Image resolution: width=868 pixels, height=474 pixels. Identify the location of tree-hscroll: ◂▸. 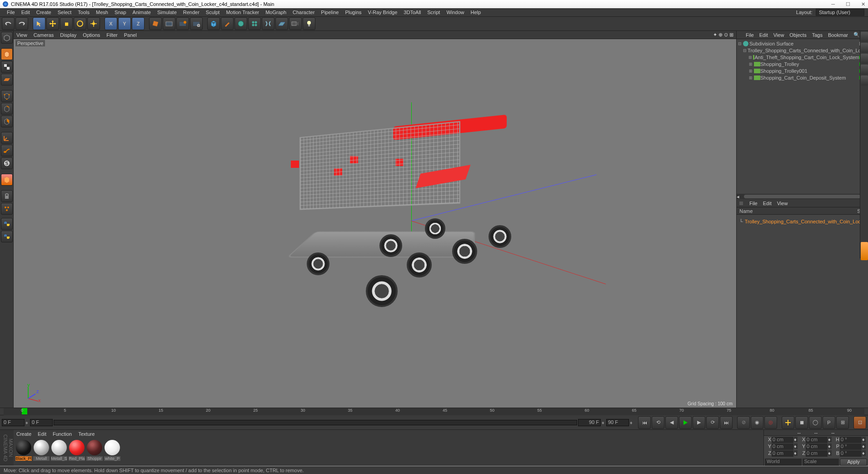
(803, 197).